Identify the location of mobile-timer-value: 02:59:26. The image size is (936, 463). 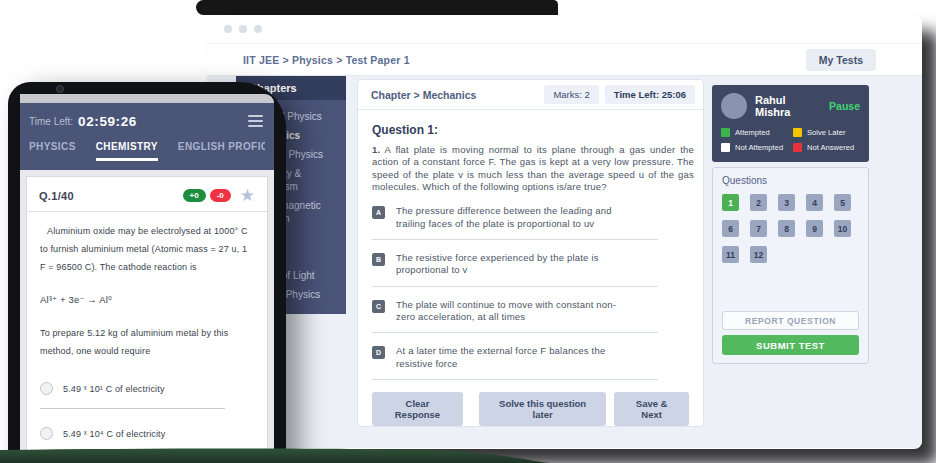
(108, 122).